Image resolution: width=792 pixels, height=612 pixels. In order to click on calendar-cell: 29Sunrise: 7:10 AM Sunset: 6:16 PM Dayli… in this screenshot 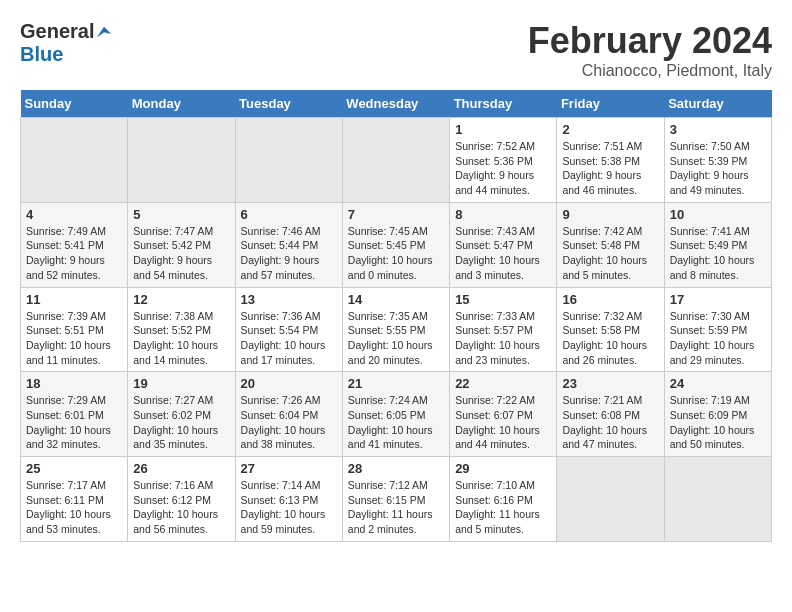, I will do `click(504, 500)`.